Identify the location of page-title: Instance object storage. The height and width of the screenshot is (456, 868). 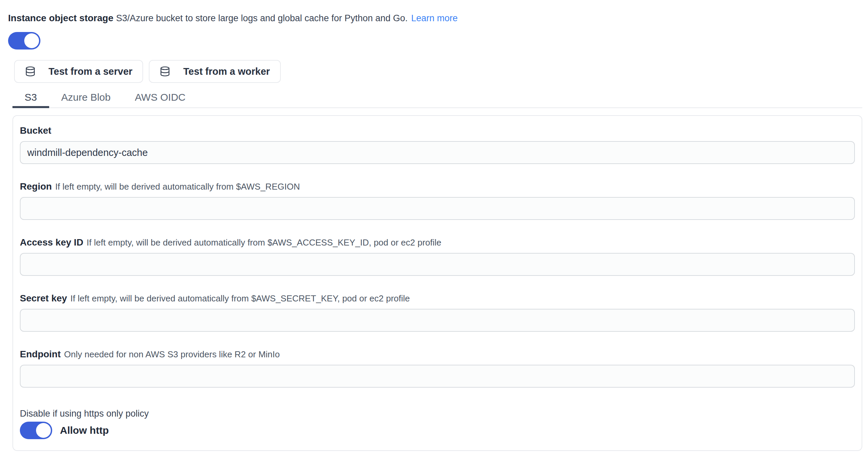
(61, 18).